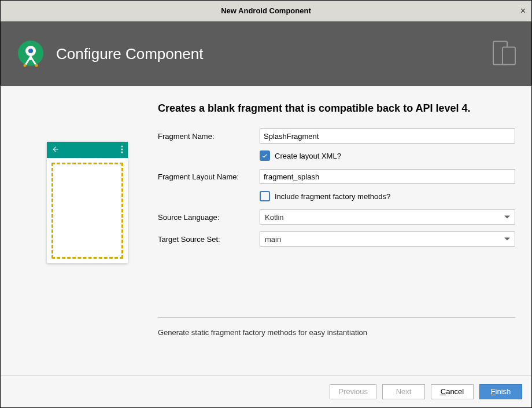 The width and height of the screenshot is (532, 408). What do you see at coordinates (209, 177) in the screenshot?
I see `layout-name-label: Fragment Layout Name:` at bounding box center [209, 177].